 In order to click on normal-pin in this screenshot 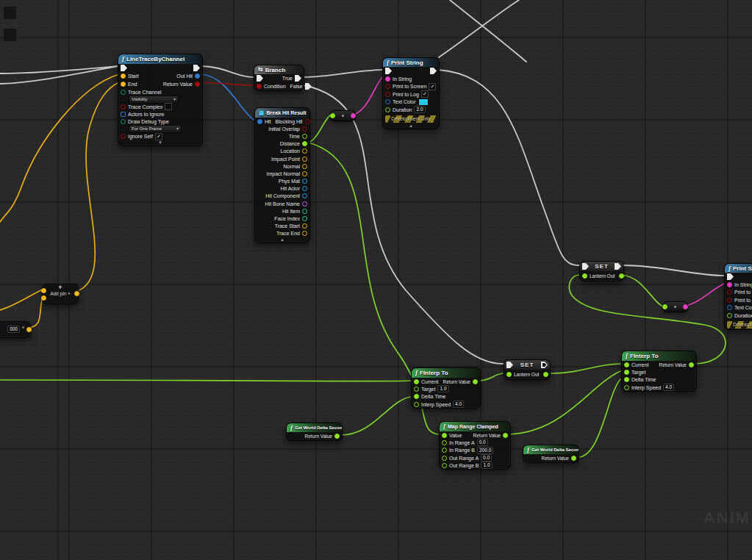, I will do `click(304, 166)`.